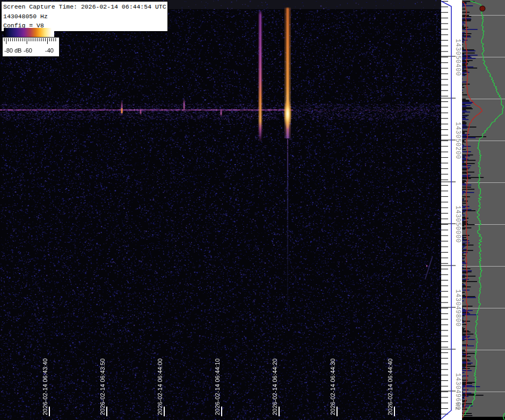 The height and width of the screenshot is (420, 505). What do you see at coordinates (31, 41) in the screenshot?
I see `db-scale-ticks` at bounding box center [31, 41].